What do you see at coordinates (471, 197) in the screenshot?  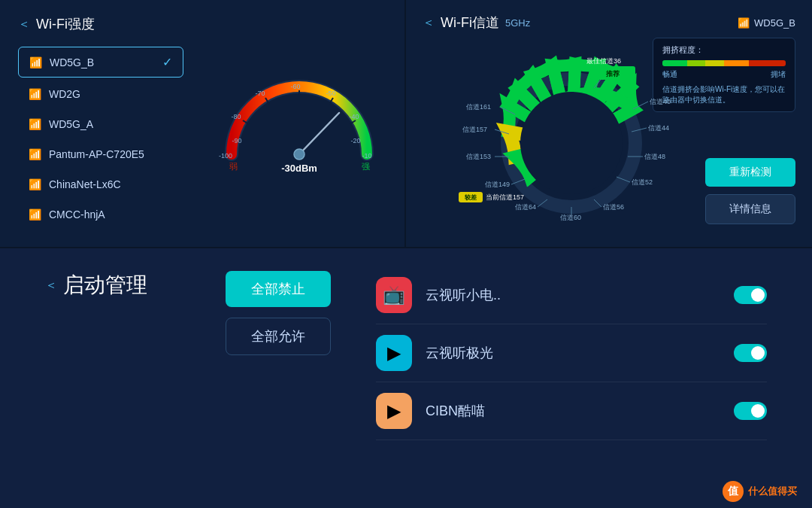 I see `svg-text: 较差` at bounding box center [471, 197].